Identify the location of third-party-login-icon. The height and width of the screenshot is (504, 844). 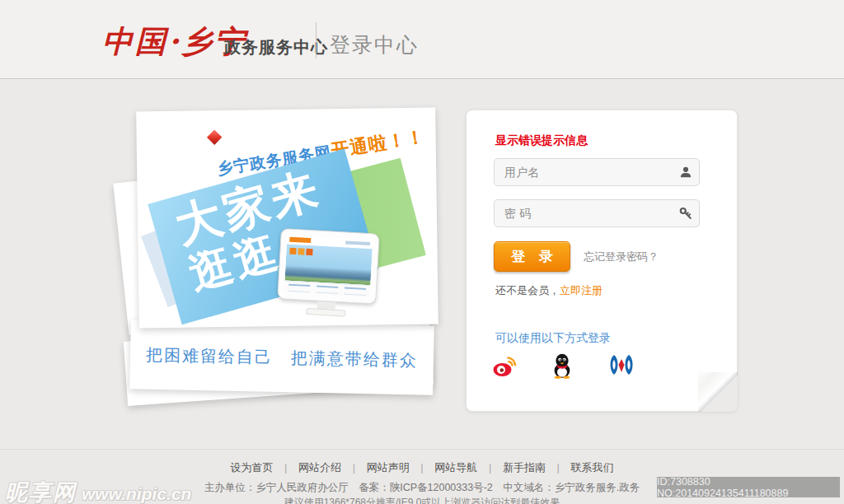
(620, 366).